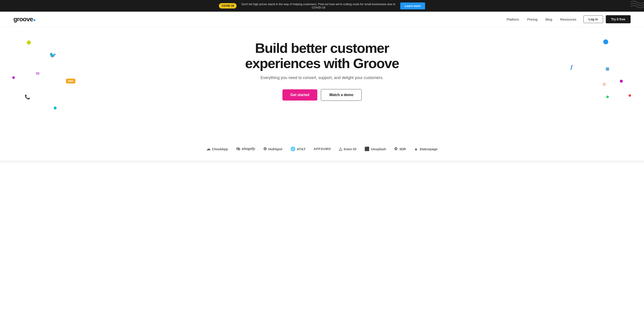 The height and width of the screenshot is (326, 644). I want to click on brand-att-label: AT&T, so click(302, 149).